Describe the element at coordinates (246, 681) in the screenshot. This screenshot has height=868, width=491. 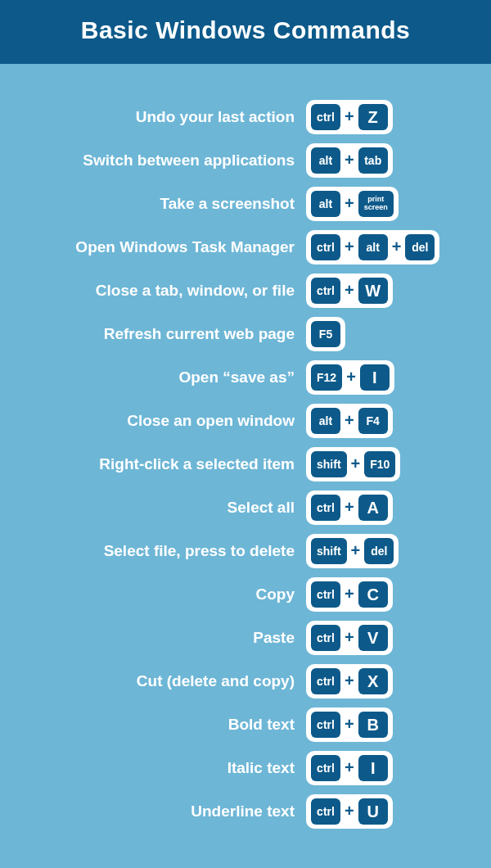
I see `shortcut-row: Cut (delete and copy)ctrl+X` at that location.